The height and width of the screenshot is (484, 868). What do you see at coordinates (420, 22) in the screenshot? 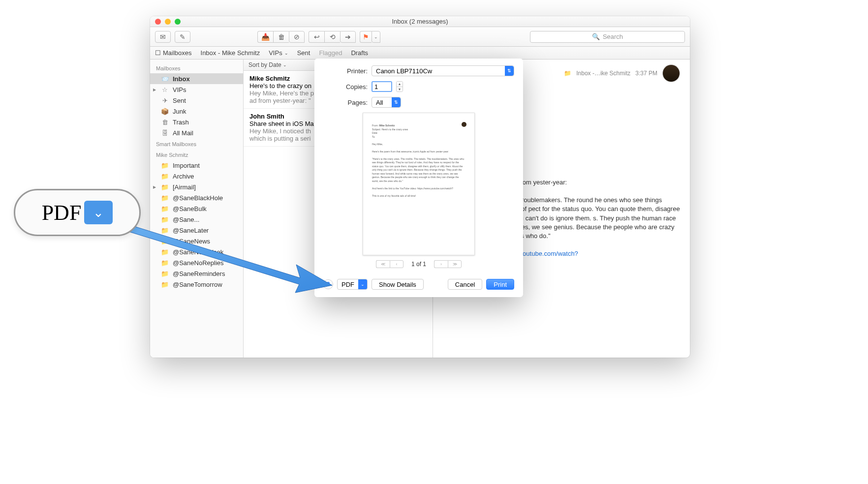
I see `window-title: Inbox (2 messages)` at bounding box center [420, 22].